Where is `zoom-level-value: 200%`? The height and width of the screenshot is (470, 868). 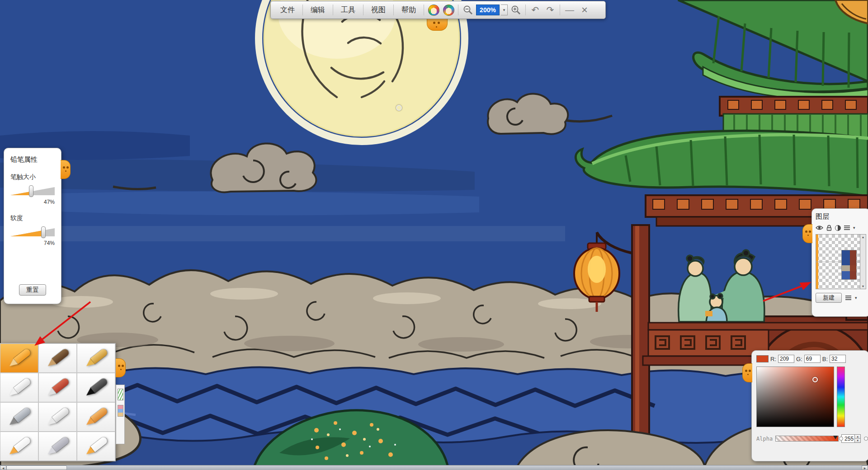 zoom-level-value: 200% is located at coordinates (488, 10).